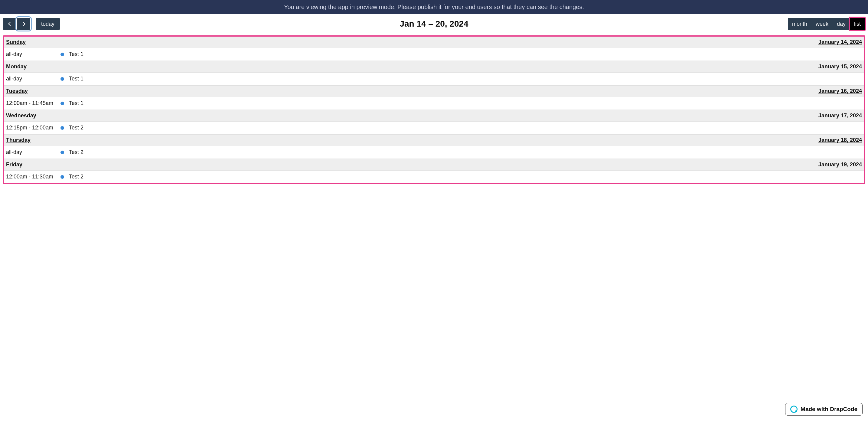 This screenshot has height=421, width=868. I want to click on day-date: January 17, 2024, so click(840, 116).